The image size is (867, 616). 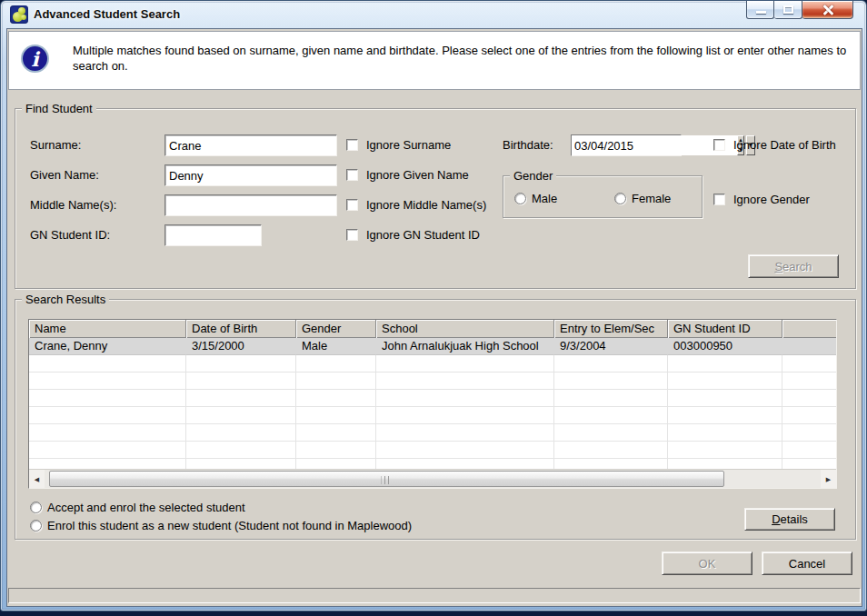 What do you see at coordinates (251, 205) in the screenshot?
I see `middle-names-input` at bounding box center [251, 205].